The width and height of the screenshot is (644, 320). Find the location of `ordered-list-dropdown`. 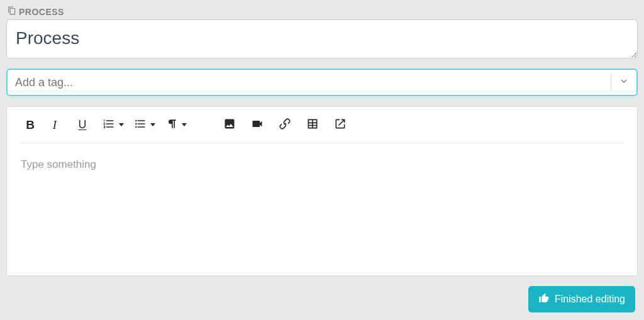

ordered-list-dropdown is located at coordinates (112, 125).